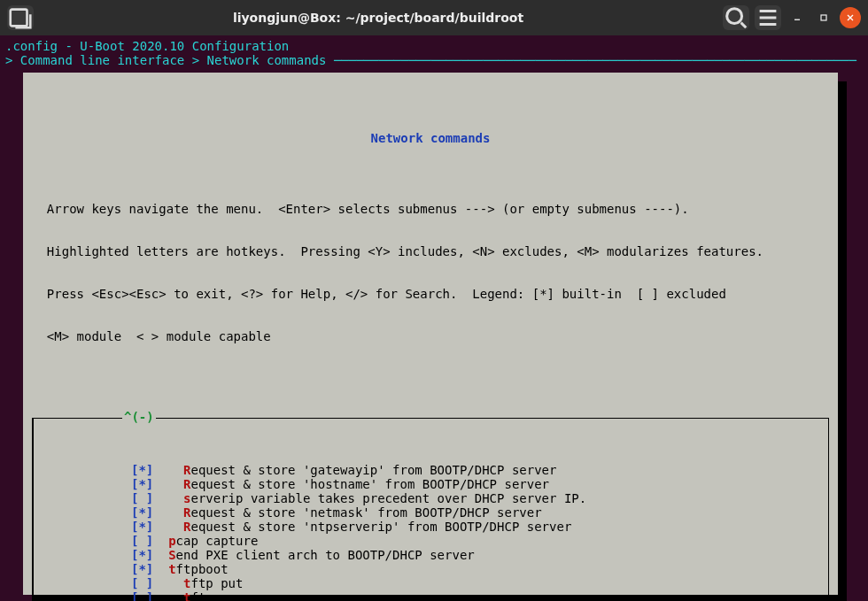 Image resolution: width=868 pixels, height=601 pixels. I want to click on menu-item: [*] Request & store 'gatewayip' from BOO…, so click(430, 470).